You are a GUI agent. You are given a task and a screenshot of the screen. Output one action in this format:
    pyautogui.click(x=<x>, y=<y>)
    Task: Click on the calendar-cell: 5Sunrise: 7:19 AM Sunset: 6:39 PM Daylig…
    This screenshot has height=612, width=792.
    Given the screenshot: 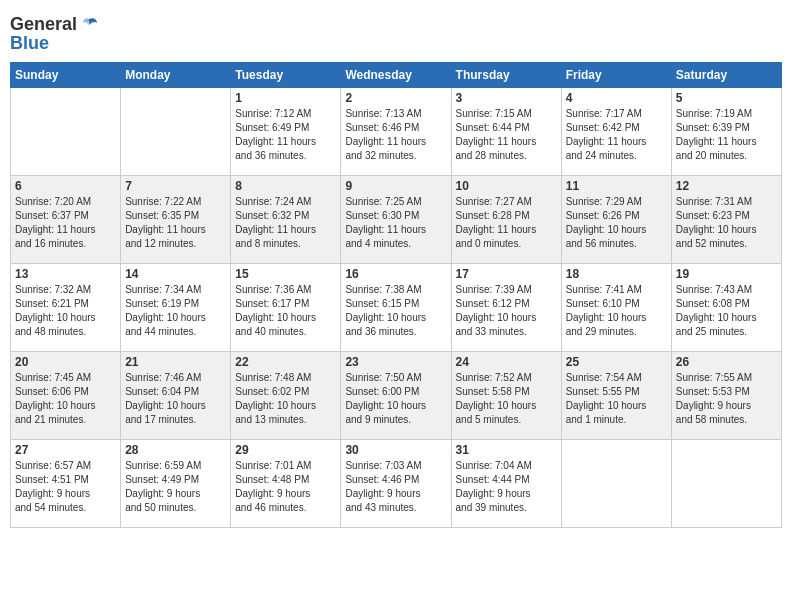 What is the action you would take?
    pyautogui.click(x=726, y=132)
    